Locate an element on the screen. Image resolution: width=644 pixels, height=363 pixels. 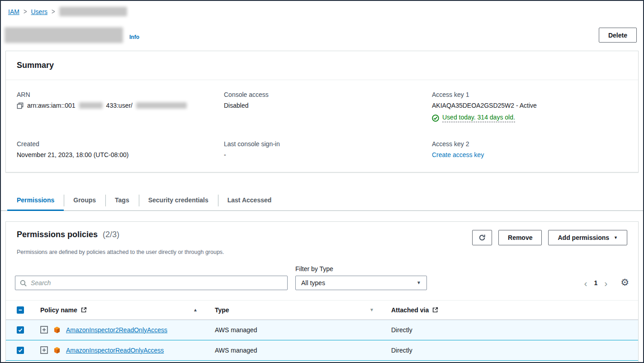
type-filter-value: All types is located at coordinates (313, 283).